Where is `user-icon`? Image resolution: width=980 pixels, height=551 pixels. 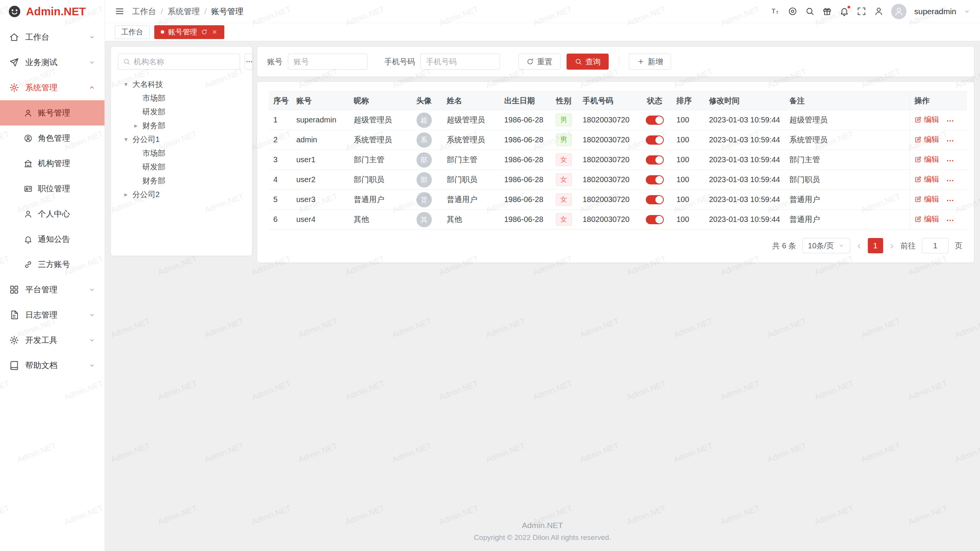
user-icon is located at coordinates (879, 11).